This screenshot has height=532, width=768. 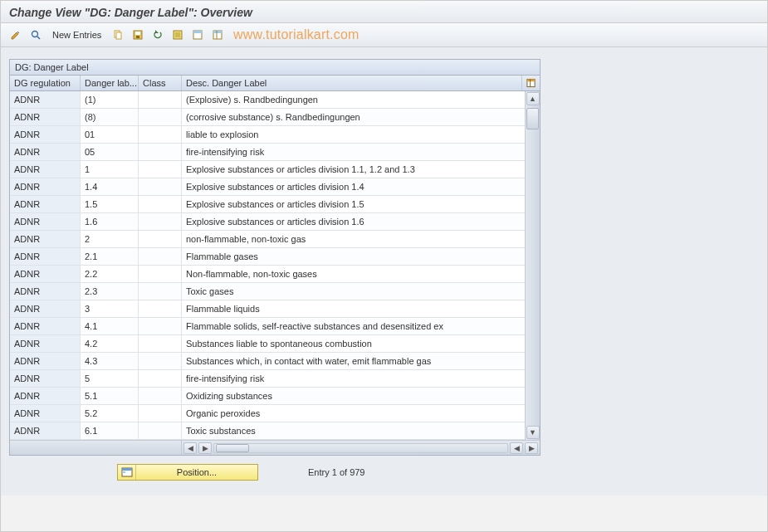 What do you see at coordinates (110, 309) in the screenshot?
I see `cell-lab: 3` at bounding box center [110, 309].